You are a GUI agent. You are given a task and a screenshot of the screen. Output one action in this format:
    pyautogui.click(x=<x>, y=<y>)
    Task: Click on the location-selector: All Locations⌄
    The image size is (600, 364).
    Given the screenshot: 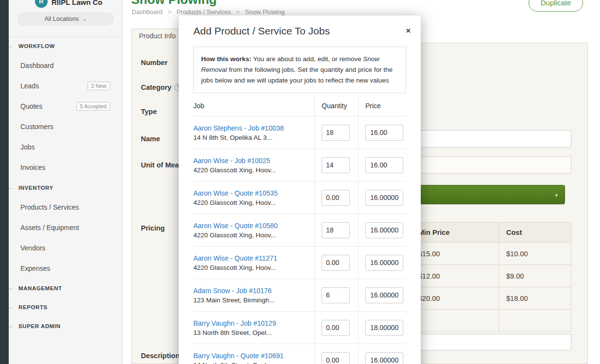 What is the action you would take?
    pyautogui.click(x=66, y=19)
    